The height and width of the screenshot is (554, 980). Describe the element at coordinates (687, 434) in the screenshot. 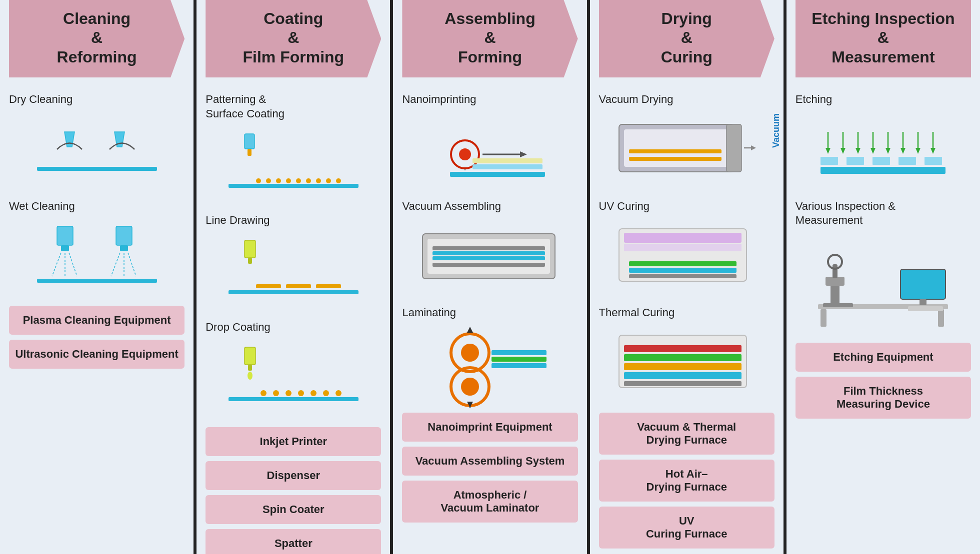

I see `product-vacuum-thermal: Vacuum & ThermalDrying Furnace` at that location.